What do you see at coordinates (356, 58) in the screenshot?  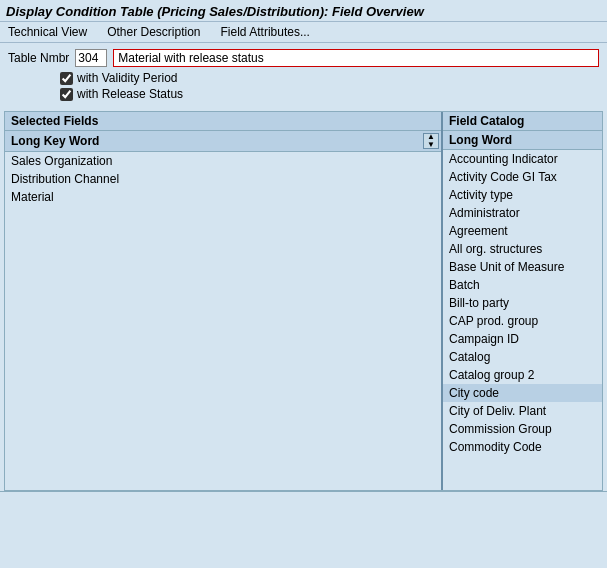 I see `table-name-input` at bounding box center [356, 58].